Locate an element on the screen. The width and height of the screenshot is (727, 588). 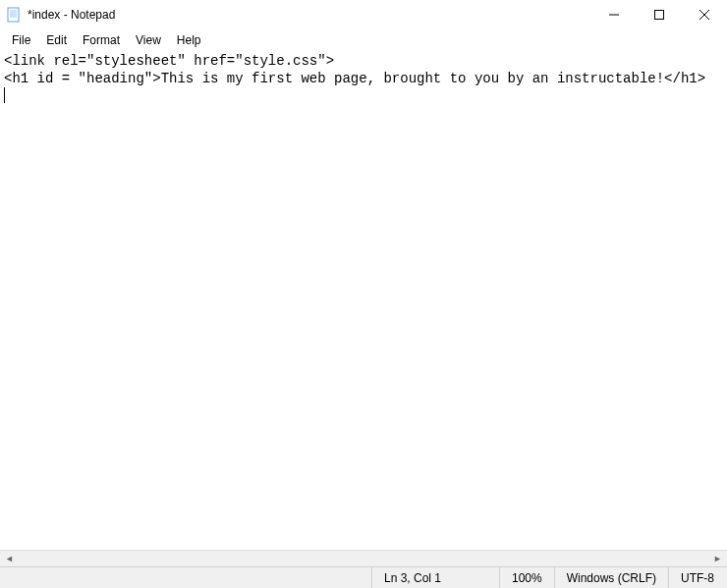
window-controls is located at coordinates (659, 15).